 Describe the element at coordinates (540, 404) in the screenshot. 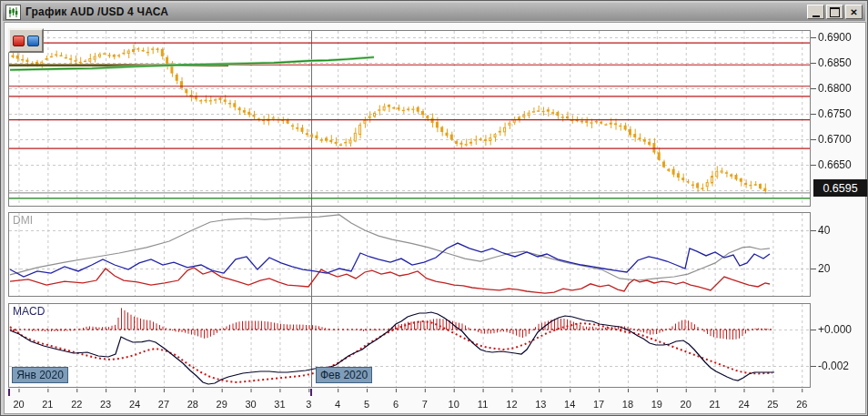

I see `x-axis-label: 13` at that location.